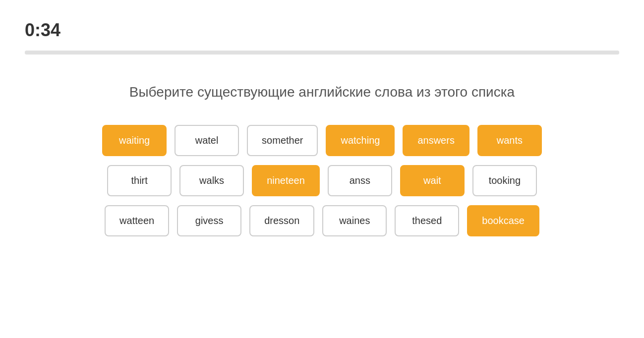 The width and height of the screenshot is (644, 338). What do you see at coordinates (360, 141) in the screenshot?
I see `word-btn-watching: watching` at bounding box center [360, 141].